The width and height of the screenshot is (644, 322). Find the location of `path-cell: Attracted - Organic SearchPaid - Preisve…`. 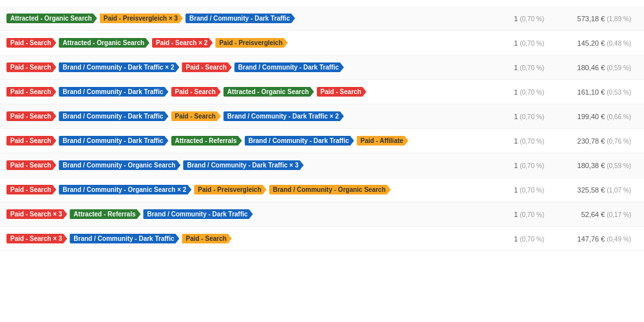

path-cell: Attracted - Organic SearchPaid - Preisve… is located at coordinates (248, 18).